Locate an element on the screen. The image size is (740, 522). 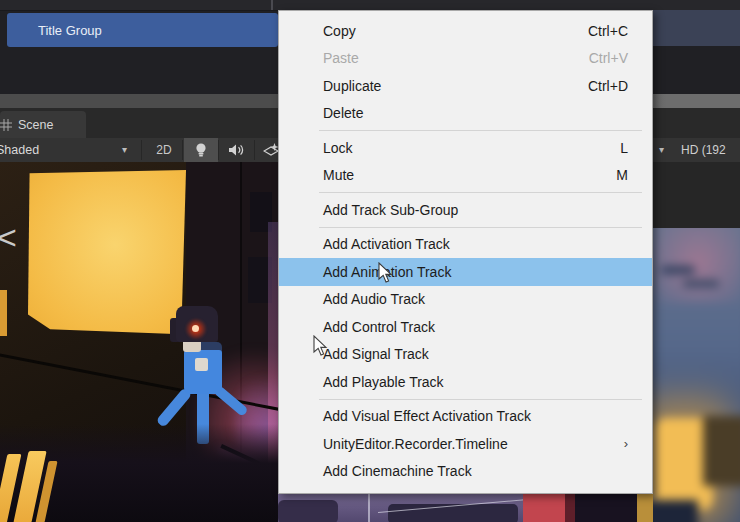
effects-icon is located at coordinates (272, 150).